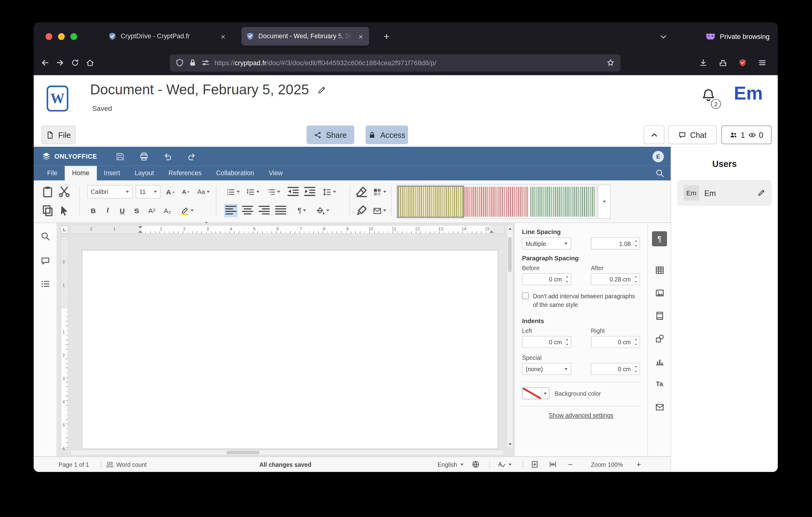 The width and height of the screenshot is (812, 517). I want to click on no-interval-checkbox, so click(525, 296).